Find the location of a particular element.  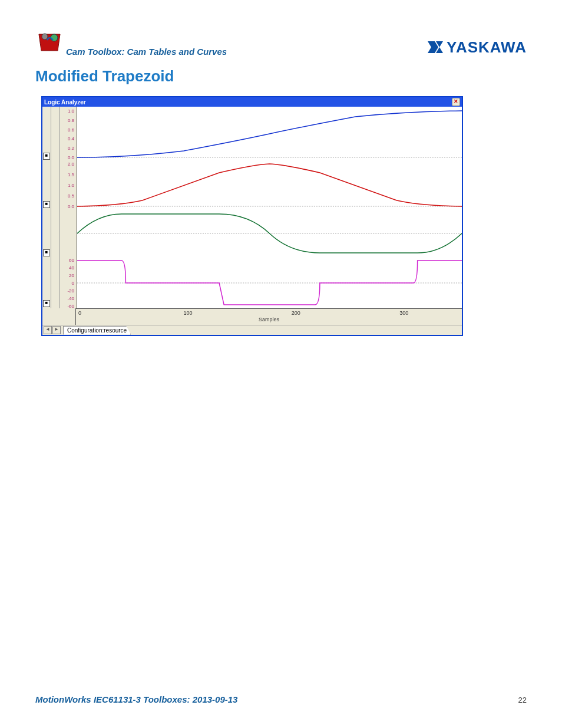

page-number: 22 is located at coordinates (523, 700).